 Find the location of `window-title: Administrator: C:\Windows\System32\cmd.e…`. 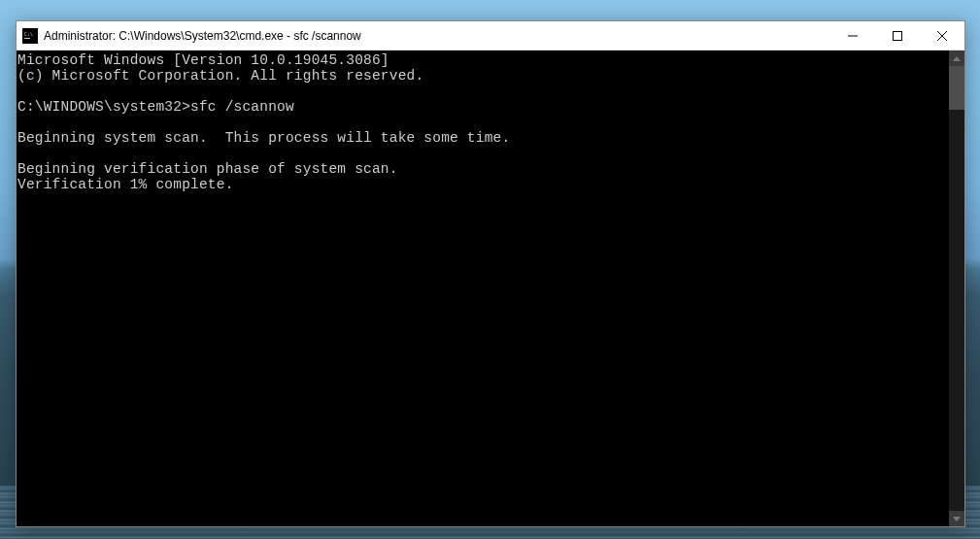

window-title: Administrator: C:\Windows\System32\cmd.e… is located at coordinates (437, 36).